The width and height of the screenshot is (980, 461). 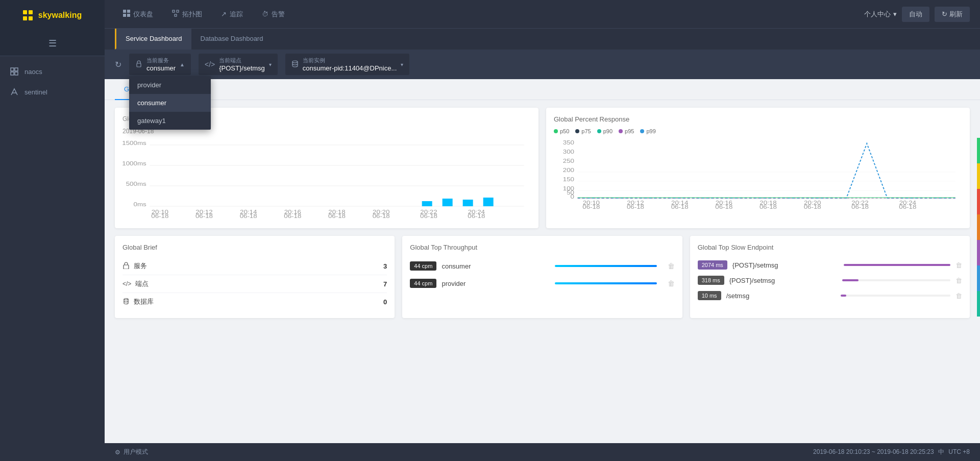 What do you see at coordinates (34, 71) in the screenshot?
I see `sidebar-naocs-label: naocs` at bounding box center [34, 71].